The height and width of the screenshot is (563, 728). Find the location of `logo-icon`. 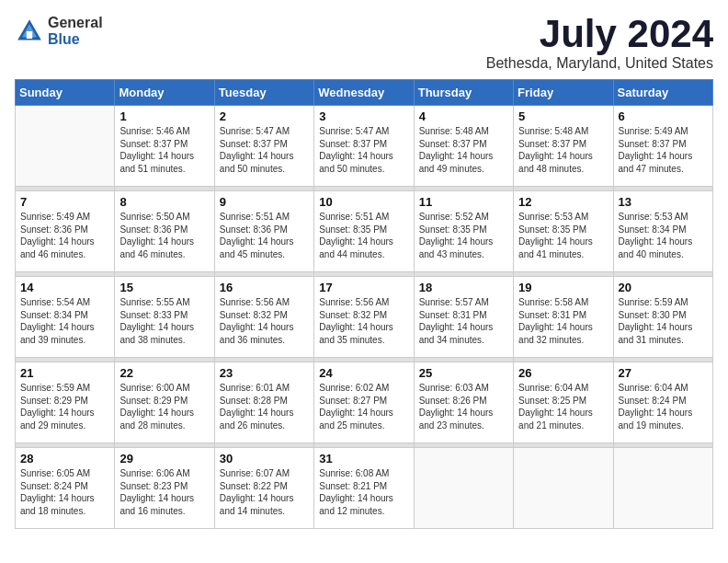

logo-icon is located at coordinates (29, 31).